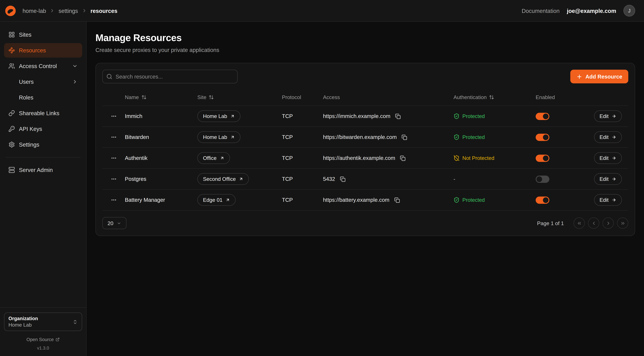 This screenshot has width=644, height=356. I want to click on key-icon, so click(12, 129).